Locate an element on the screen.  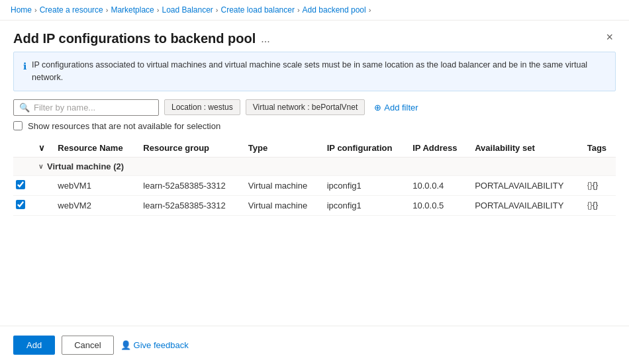
show-unavailable-checkbox is located at coordinates (18, 126).